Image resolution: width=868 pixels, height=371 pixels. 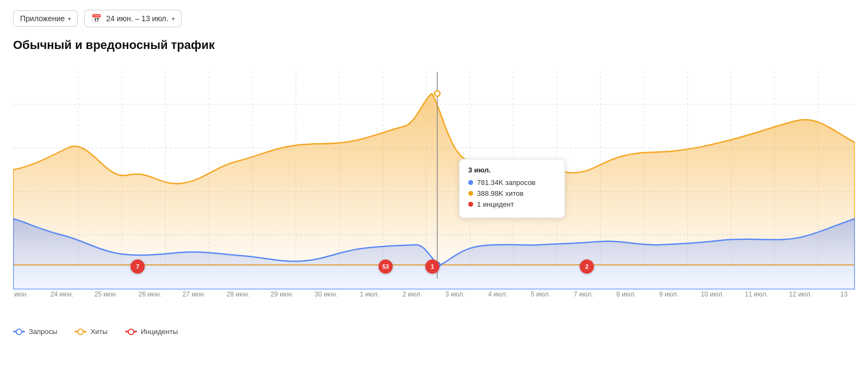 I want to click on incident-badge-53: 53, so click(x=386, y=267).